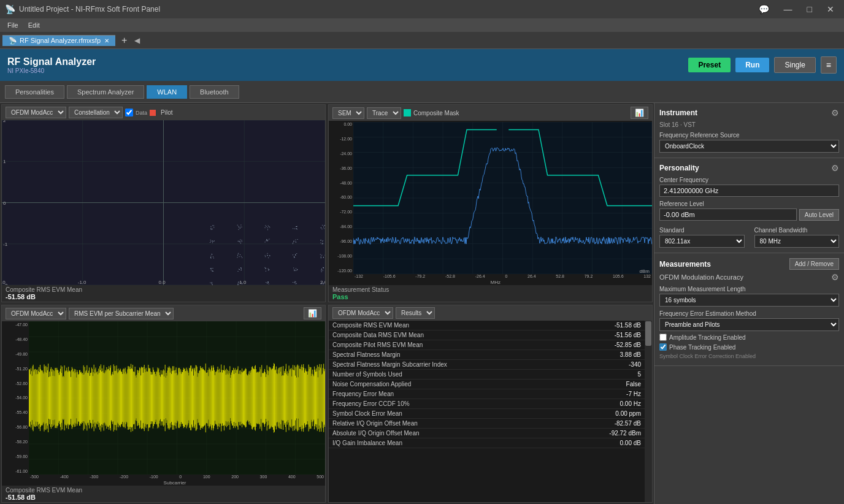 The image size is (844, 504). Describe the element at coordinates (750, 310) in the screenshot. I see `measurements-section: Measurements Add / Remove OFDM Modulatio…` at that location.